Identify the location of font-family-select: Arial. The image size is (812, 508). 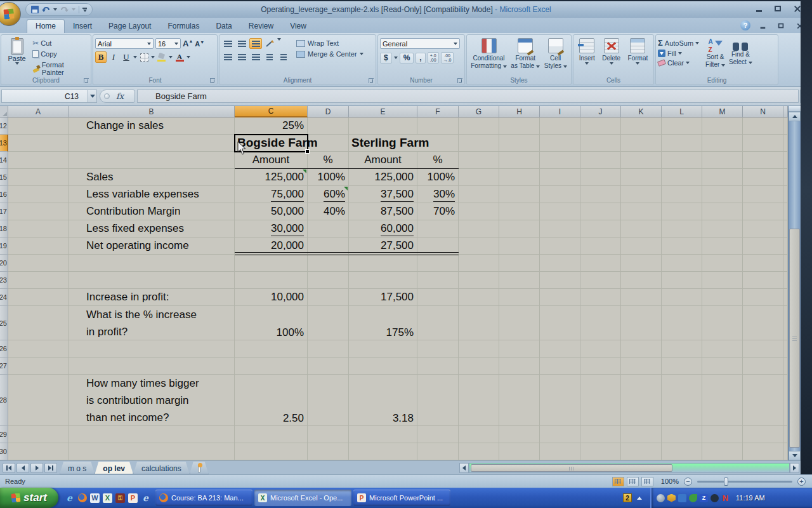
(124, 43).